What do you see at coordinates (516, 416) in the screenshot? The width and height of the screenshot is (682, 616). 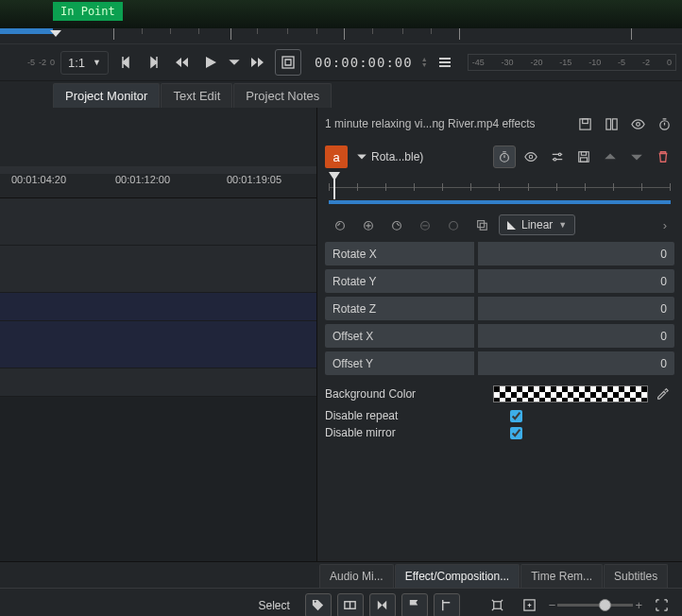 I see `disable-repeat-checkbox` at bounding box center [516, 416].